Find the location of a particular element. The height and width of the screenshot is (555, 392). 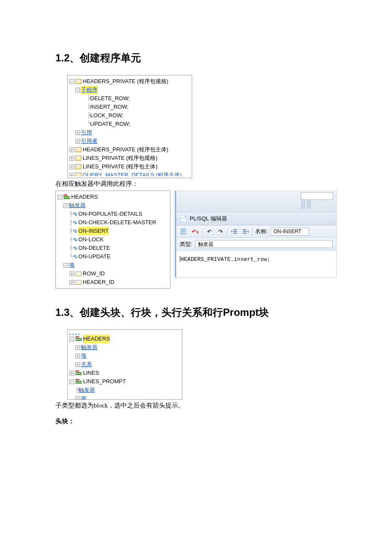

name-field: ON-INSERT is located at coordinates (290, 232).